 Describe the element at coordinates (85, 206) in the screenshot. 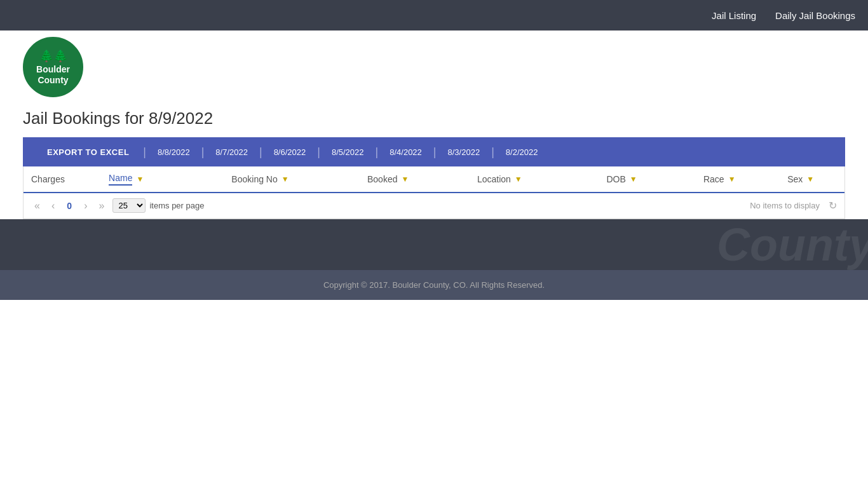

I see `next-page-button: ›` at that location.